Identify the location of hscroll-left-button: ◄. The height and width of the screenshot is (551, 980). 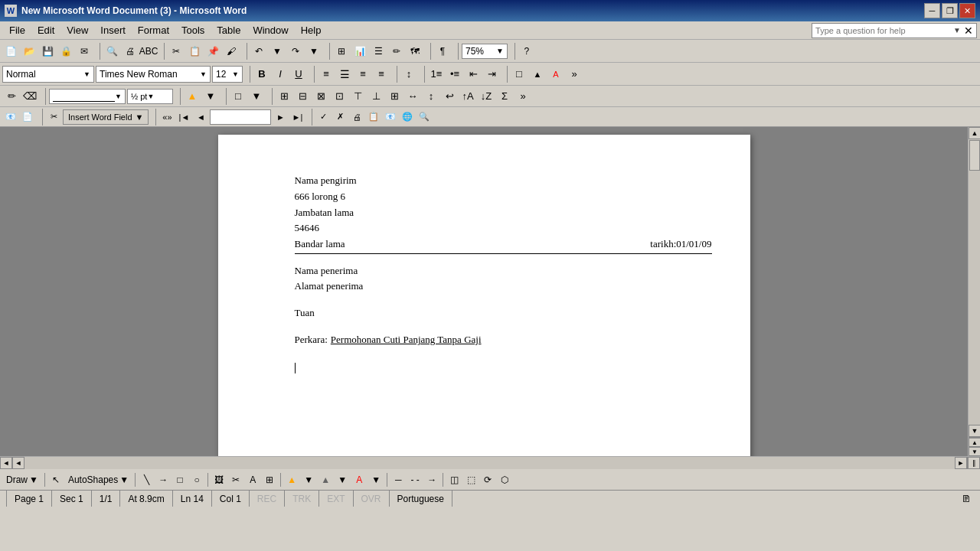
(6, 463).